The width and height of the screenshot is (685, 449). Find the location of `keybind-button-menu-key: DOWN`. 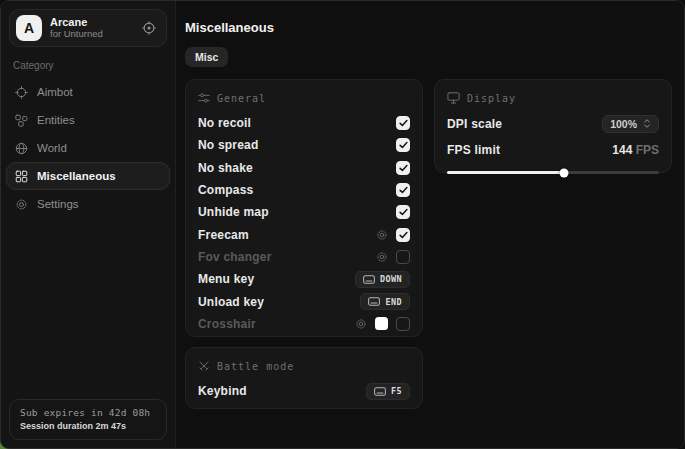

keybind-button-menu-key: DOWN is located at coordinates (382, 280).